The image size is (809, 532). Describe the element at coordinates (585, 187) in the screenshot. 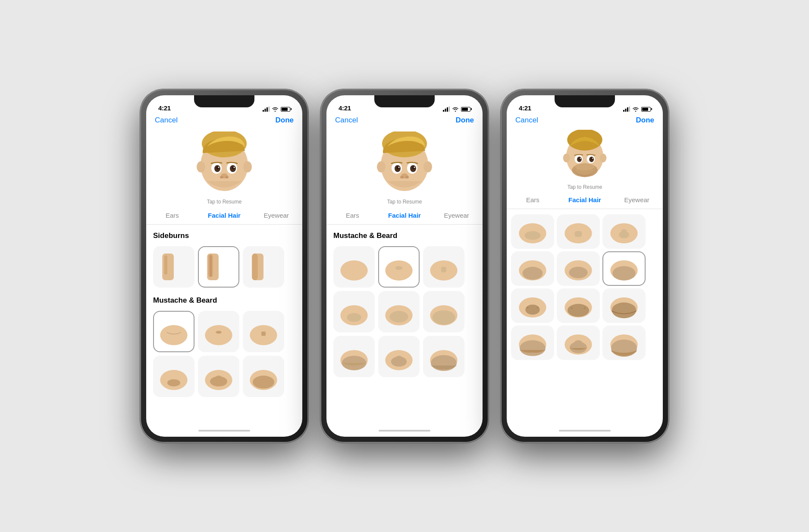

I see `tap-to-resume-3: Tap to Resume` at that location.